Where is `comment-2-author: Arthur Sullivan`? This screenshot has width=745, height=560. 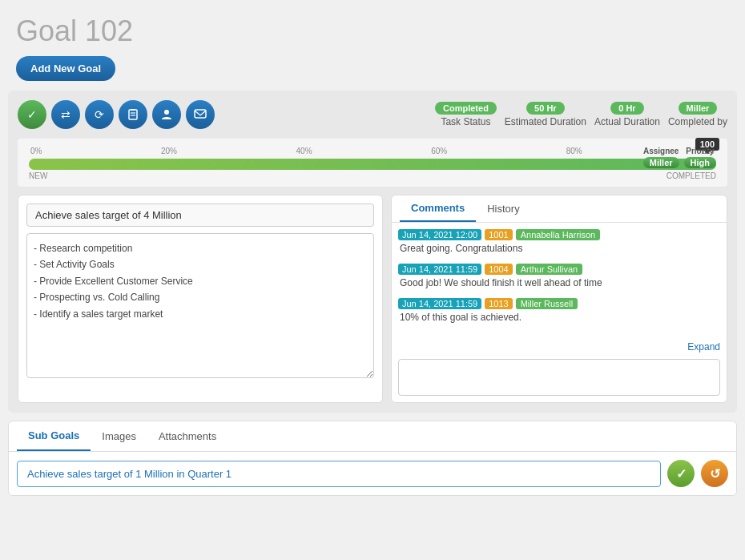 comment-2-author: Arthur Sullivan is located at coordinates (550, 269).